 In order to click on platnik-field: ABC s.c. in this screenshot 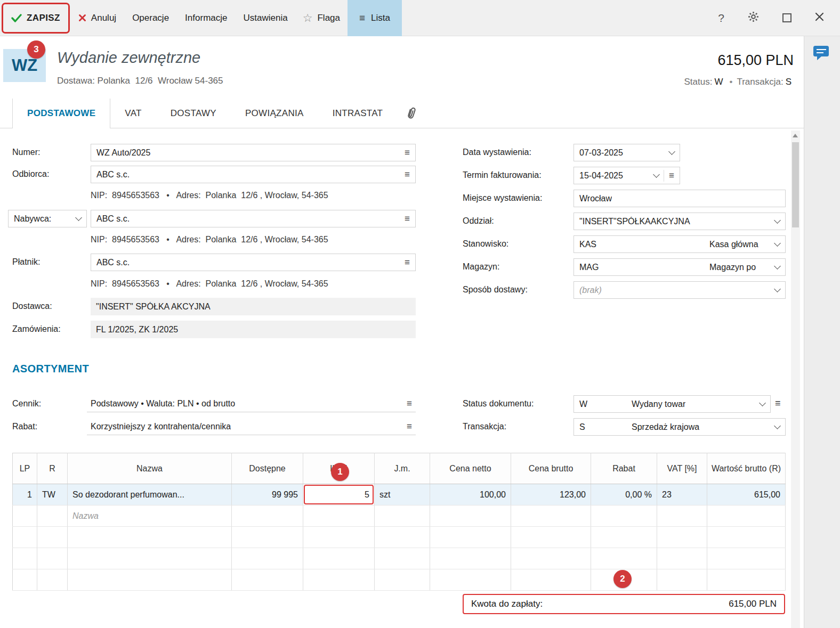, I will do `click(253, 262)`.